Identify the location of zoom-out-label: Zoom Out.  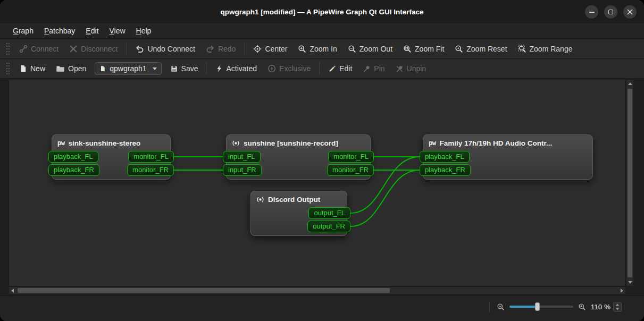
(376, 49).